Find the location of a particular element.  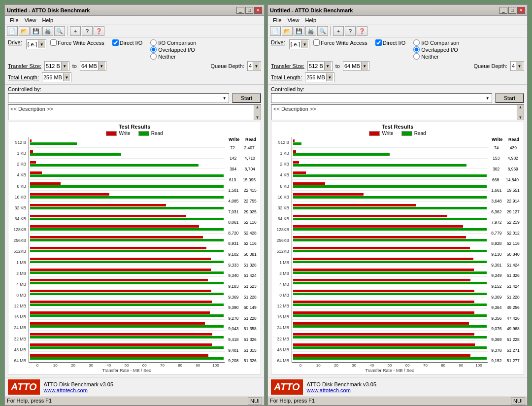

controlled-by-label: Controlled by: is located at coordinates (398, 89).